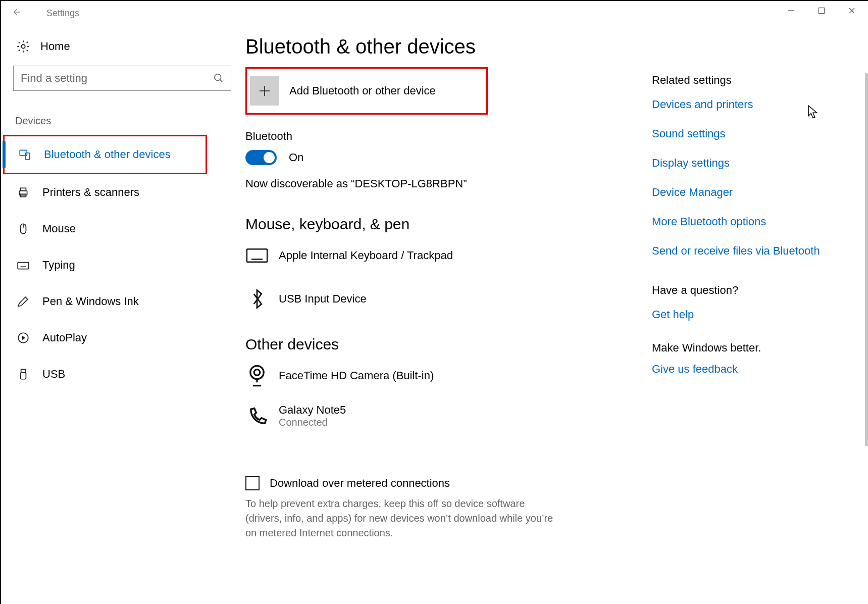  I want to click on metered-label: Download over metered connections, so click(360, 483).